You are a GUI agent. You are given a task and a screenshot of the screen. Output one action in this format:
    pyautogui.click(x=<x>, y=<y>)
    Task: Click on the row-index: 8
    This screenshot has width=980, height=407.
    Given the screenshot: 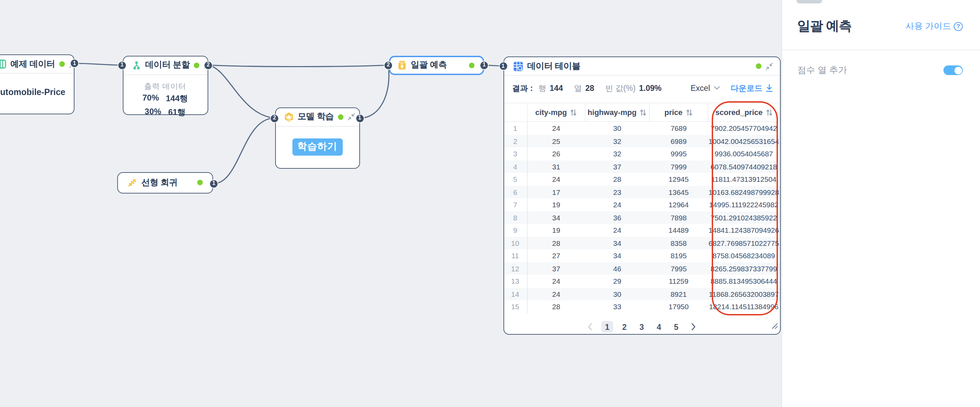 What is the action you would take?
    pyautogui.click(x=515, y=217)
    